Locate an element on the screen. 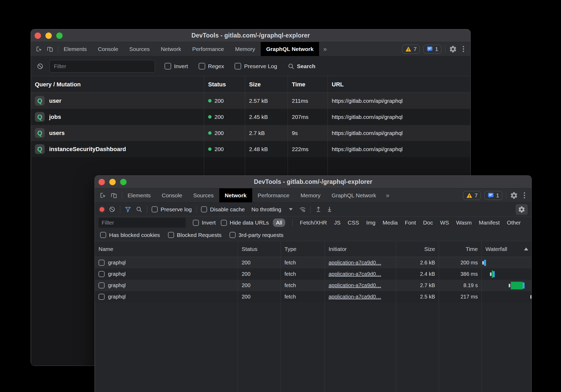  filter-type-other: Other is located at coordinates (514, 223).